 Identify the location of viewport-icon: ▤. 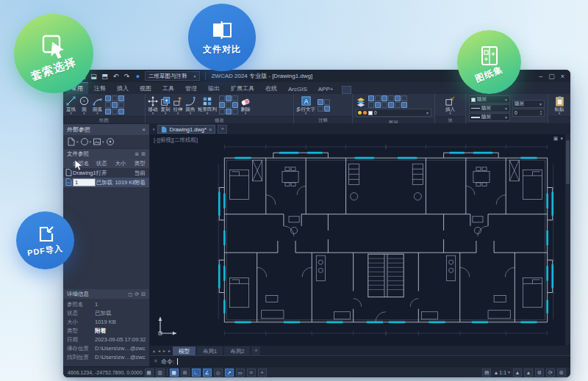
(487, 373).